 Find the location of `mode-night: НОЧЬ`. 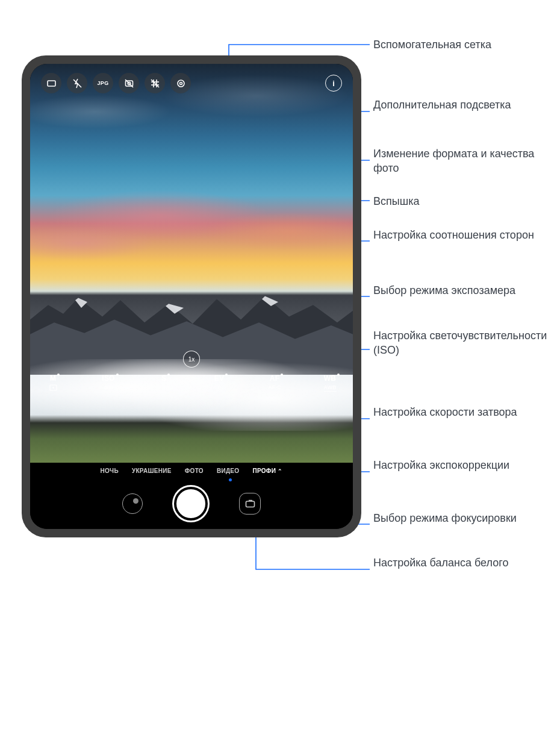

mode-night: НОЧЬ is located at coordinates (110, 471).